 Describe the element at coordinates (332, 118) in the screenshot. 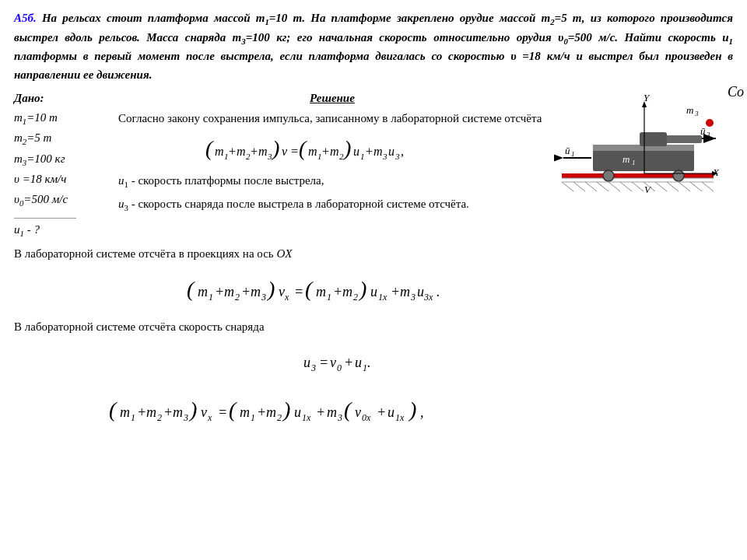

I see `solution-text1: Согласно закону сохранения импульса, зап…` at that location.